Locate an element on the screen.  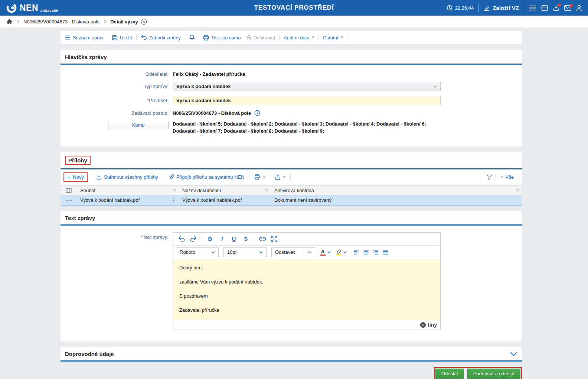
message-type-select: Výzva k podání nabídek is located at coordinates (307, 86).